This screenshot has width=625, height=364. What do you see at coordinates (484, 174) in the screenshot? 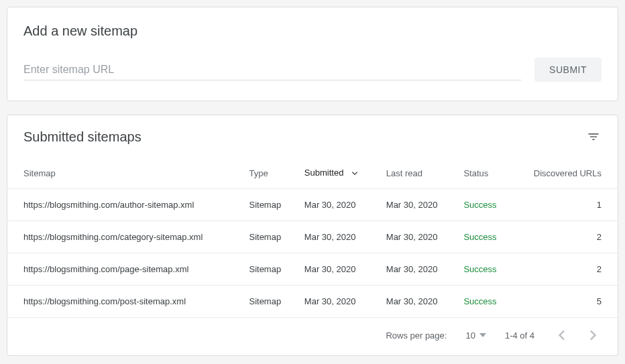
I see `col-status: Status` at bounding box center [484, 174].